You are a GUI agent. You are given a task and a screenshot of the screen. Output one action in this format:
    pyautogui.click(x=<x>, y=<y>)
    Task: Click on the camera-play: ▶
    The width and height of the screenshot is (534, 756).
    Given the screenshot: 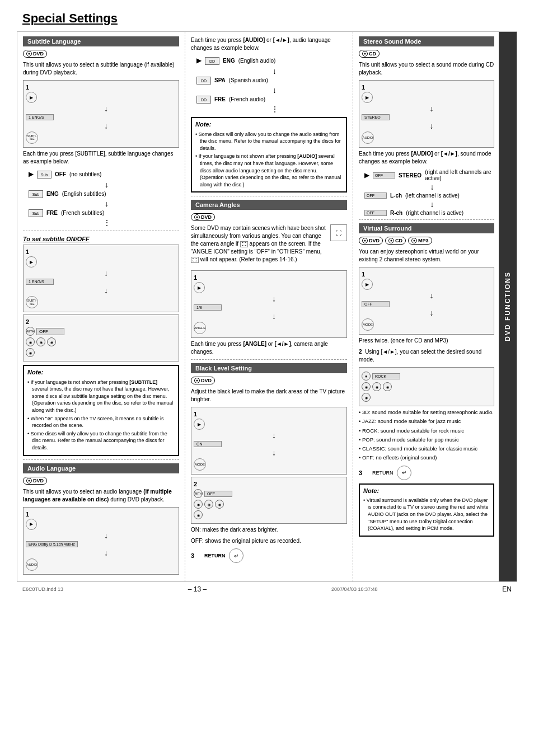 What is the action you would take?
    pyautogui.click(x=199, y=288)
    